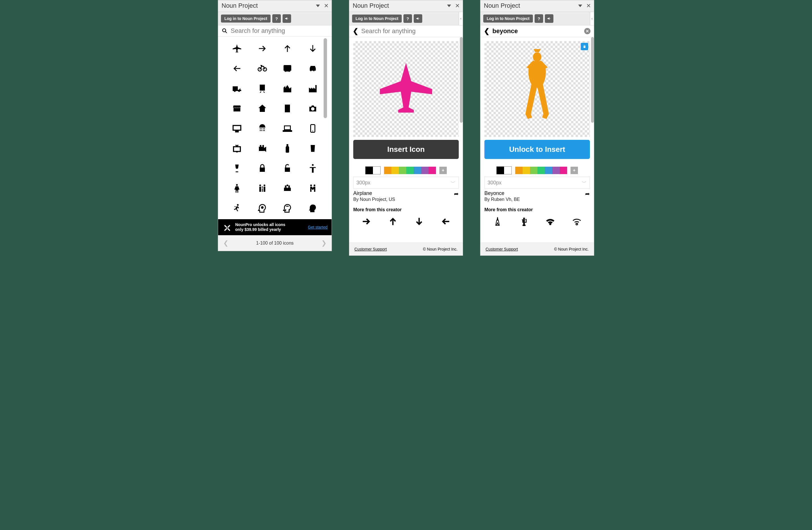 The image size is (812, 530). What do you see at coordinates (313, 168) in the screenshot?
I see `grid-icon-person-stand` at bounding box center [313, 168].